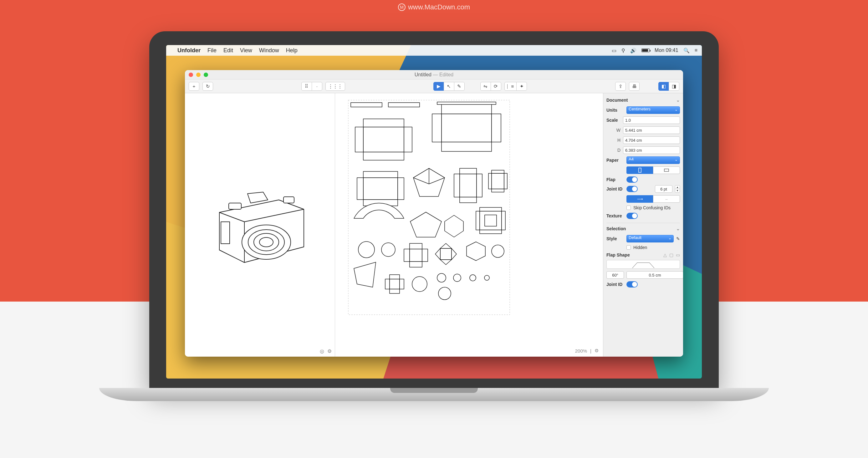 The width and height of the screenshot is (868, 458). What do you see at coordinates (434, 7) in the screenshot?
I see `watermark: M www.MacDown.com` at bounding box center [434, 7].